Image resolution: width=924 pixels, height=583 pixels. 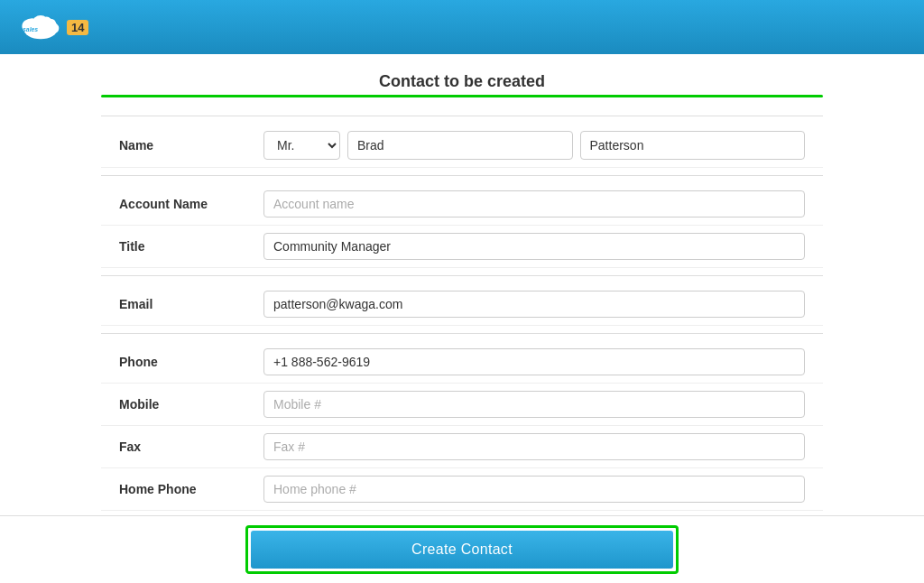 What do you see at coordinates (462, 204) in the screenshot?
I see `account-name-row: Account Name` at bounding box center [462, 204].